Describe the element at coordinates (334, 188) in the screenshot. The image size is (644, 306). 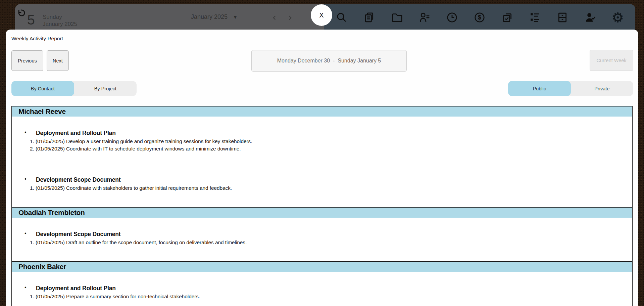
I see `activity-item: (01/05/2025) Coordinate with stakeholder…` at that location.